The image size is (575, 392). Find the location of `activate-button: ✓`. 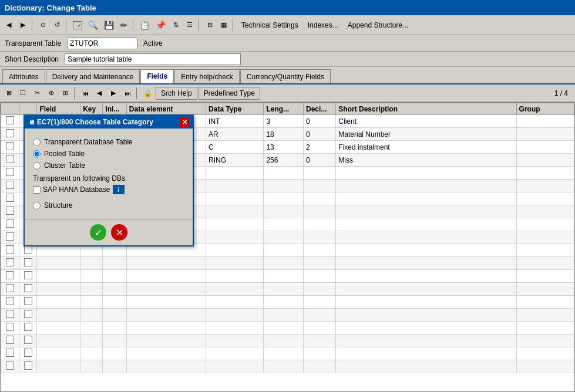

activate-button: ✓ is located at coordinates (78, 25).